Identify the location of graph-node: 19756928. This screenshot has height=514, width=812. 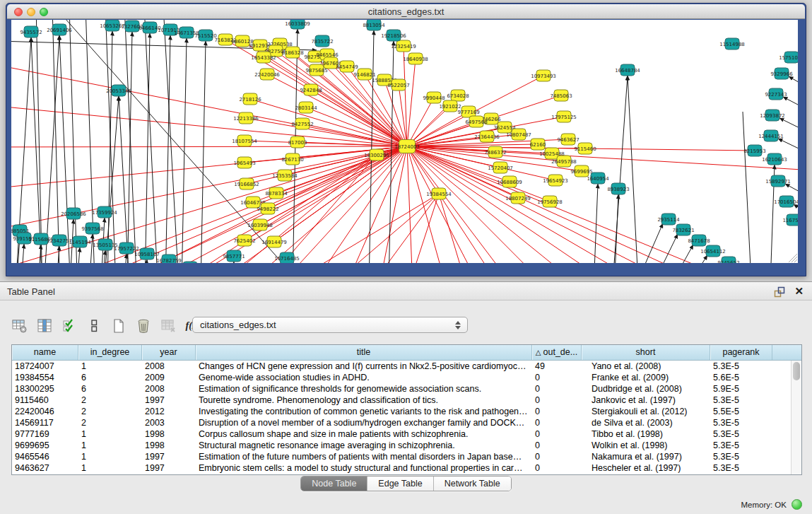
(550, 201).